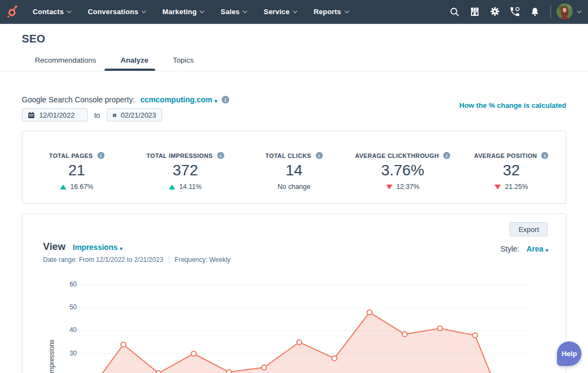  I want to click on stat-label: TOTAL IMPRESSIONSi, so click(185, 156).